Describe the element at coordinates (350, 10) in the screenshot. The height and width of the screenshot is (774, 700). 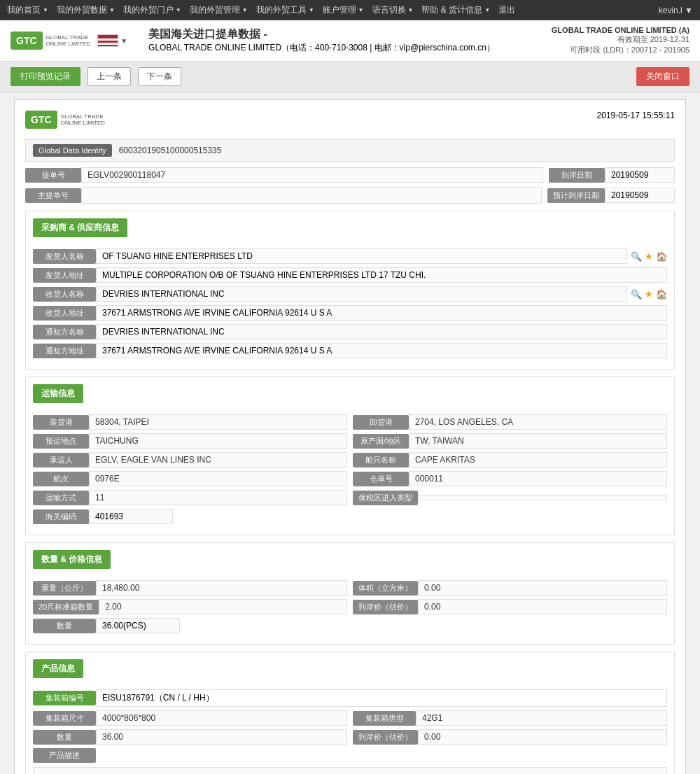
I see `top-navigation: 我的首页 ▼ 我的外贸数据 ▼ 我的外贸门户 ▼ 我的外贸管理 ▼ 我的外贸工具…` at that location.